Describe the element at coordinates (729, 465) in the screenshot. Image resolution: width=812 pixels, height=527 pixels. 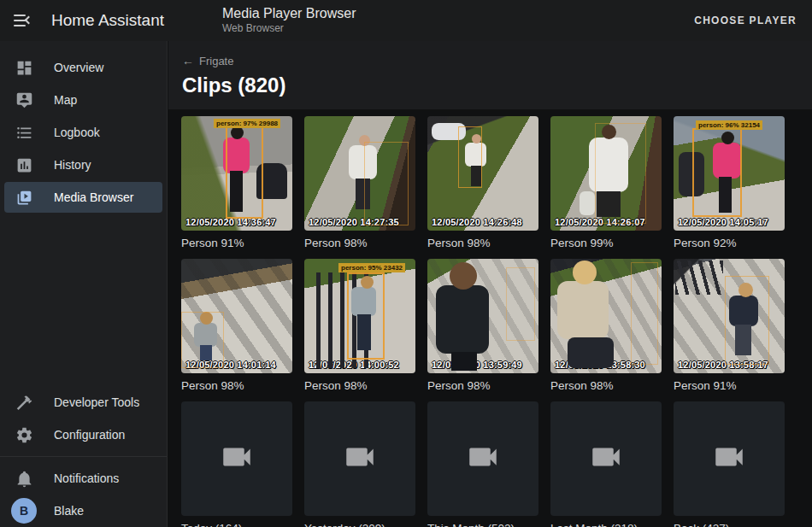
I see `folder-card-back: Back (427)` at that location.